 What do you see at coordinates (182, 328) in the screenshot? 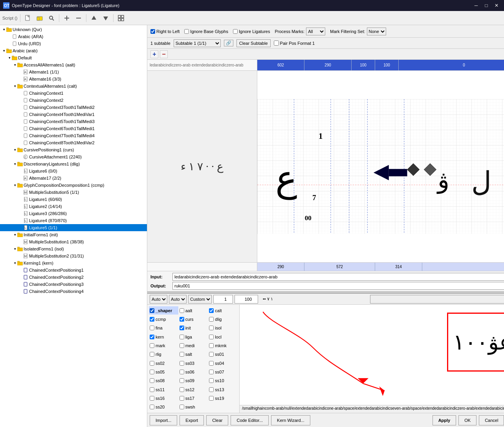
I see `checkbox-init` at bounding box center [182, 328].